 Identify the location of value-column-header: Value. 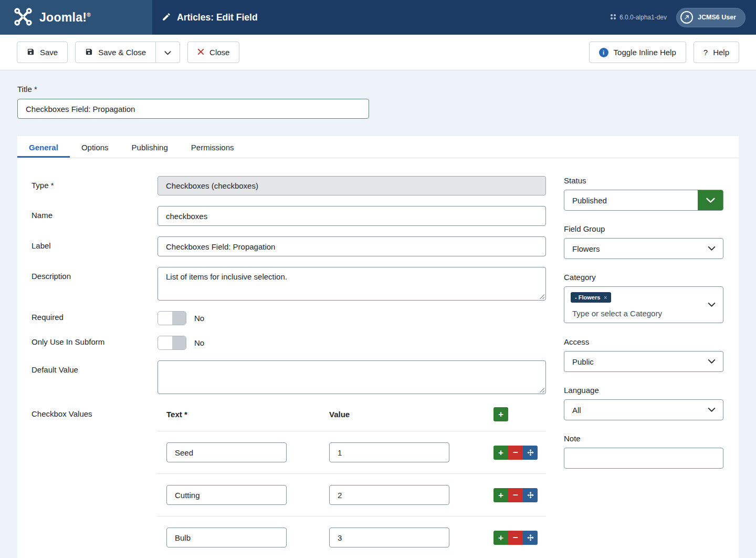
(339, 414).